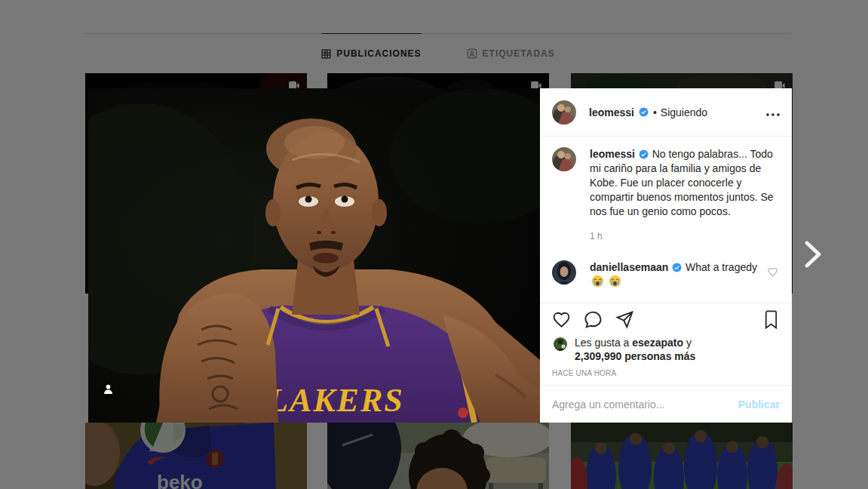 Image resolution: width=868 pixels, height=489 pixels. What do you see at coordinates (635, 349) in the screenshot?
I see `likes-summary: Les gusta a esezapato y 2,309,990 person…` at bounding box center [635, 349].